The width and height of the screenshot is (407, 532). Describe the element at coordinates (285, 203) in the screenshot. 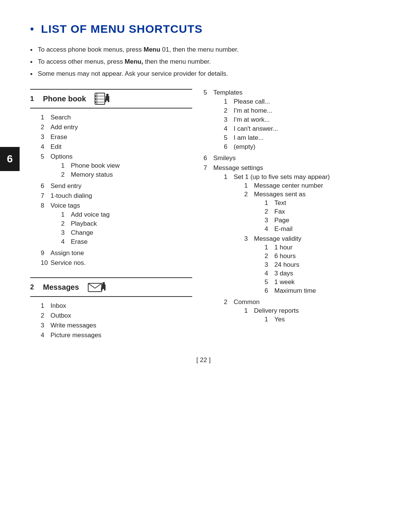

I see `list-item: 1Text` at that location.